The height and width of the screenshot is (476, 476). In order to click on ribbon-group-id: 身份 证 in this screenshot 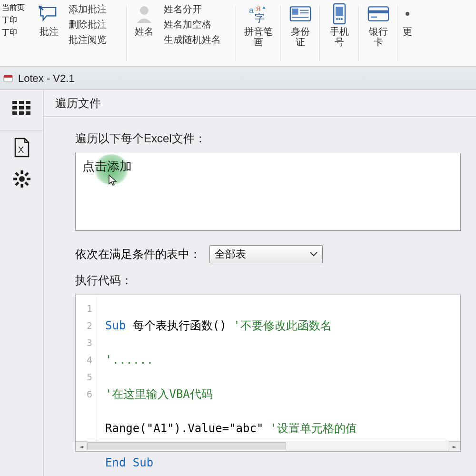, I will do `click(300, 33)`.